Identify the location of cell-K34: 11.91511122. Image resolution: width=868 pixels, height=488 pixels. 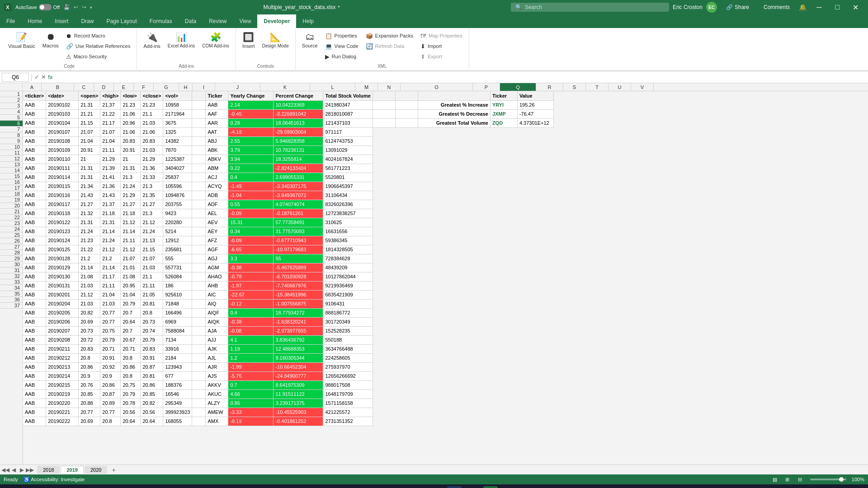
(298, 394).